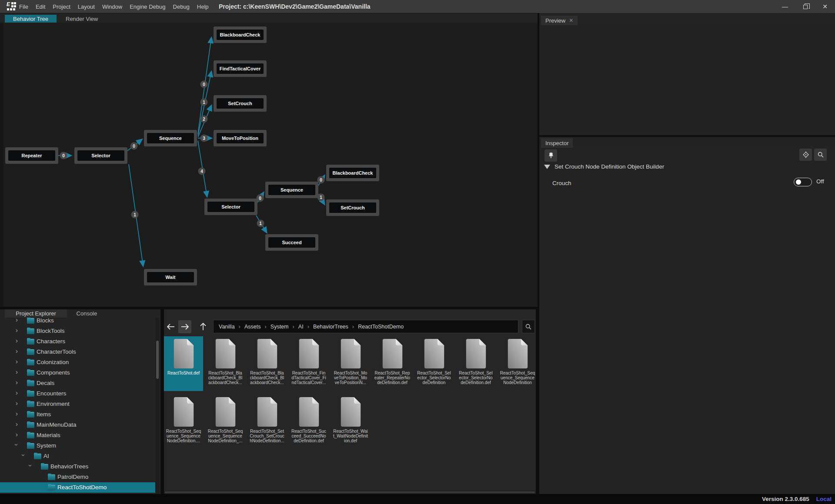 This screenshot has width=835, height=504. I want to click on tree-item-mainmenudata: ›MainMenuData, so click(77, 425).